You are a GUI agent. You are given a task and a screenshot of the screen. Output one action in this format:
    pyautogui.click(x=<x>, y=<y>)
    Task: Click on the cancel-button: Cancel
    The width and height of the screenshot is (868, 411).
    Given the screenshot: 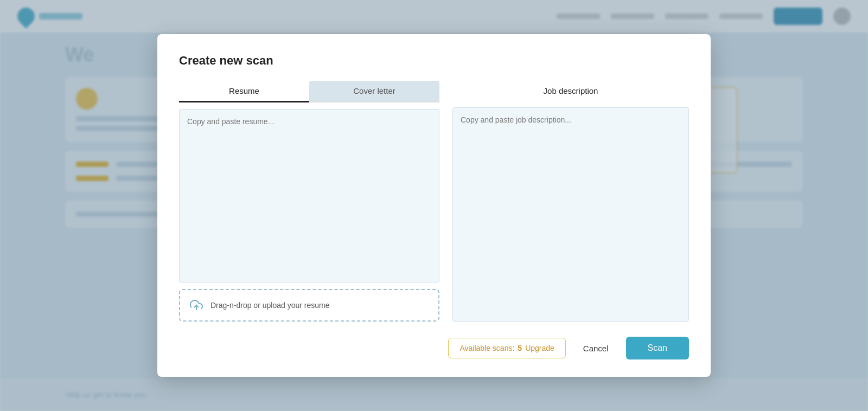 What is the action you would take?
    pyautogui.click(x=596, y=348)
    